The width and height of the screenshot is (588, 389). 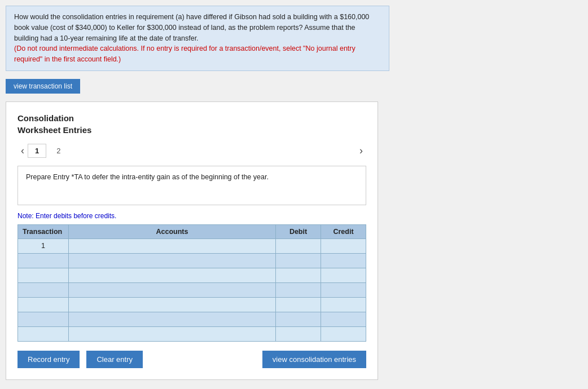 What do you see at coordinates (344, 231) in the screenshot?
I see `col-header-credit: Credit` at bounding box center [344, 231].